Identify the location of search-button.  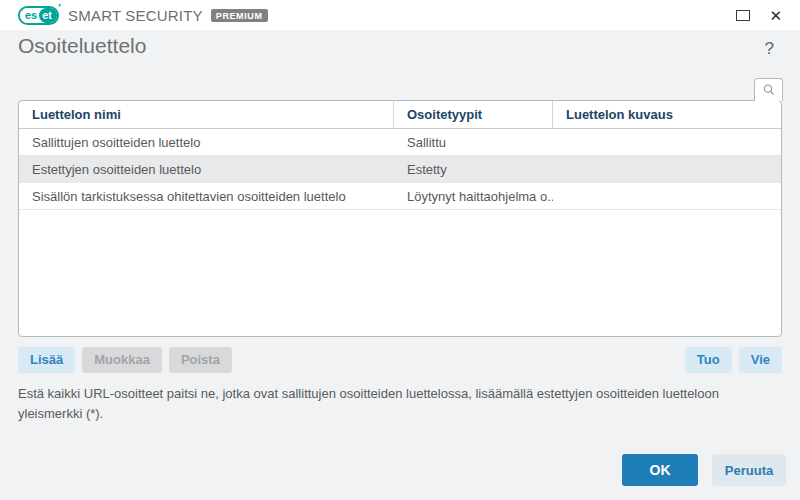
(768, 90).